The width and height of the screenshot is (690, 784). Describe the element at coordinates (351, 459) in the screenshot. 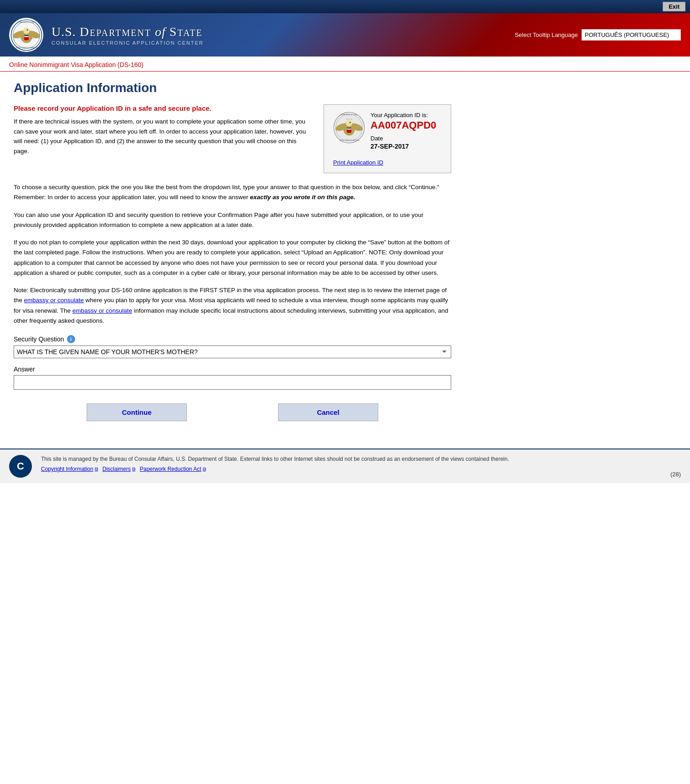

I see `footer-main-text: This site is managed by the Bureau of Co…` at that location.